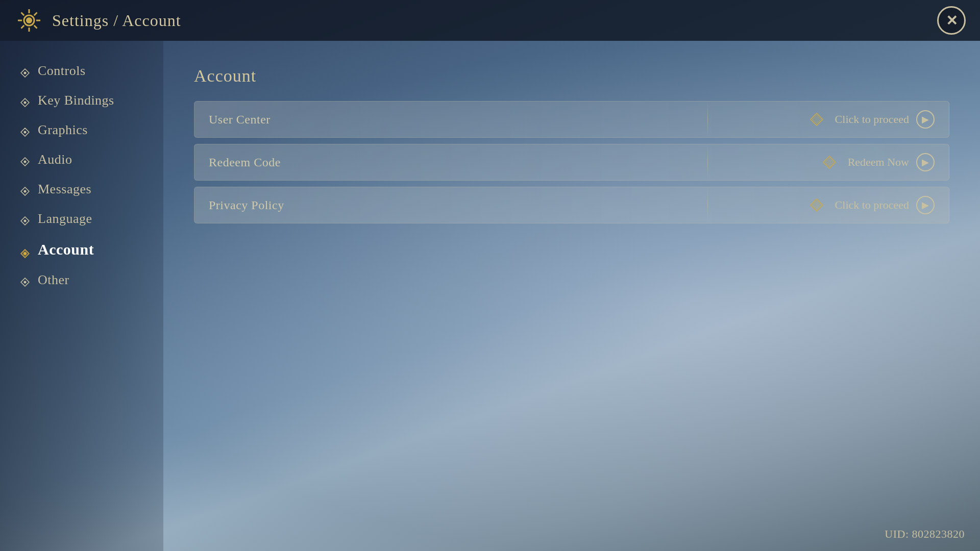 Image resolution: width=980 pixels, height=551 pixels. I want to click on topbar: Settings / Account ✕, so click(490, 20).